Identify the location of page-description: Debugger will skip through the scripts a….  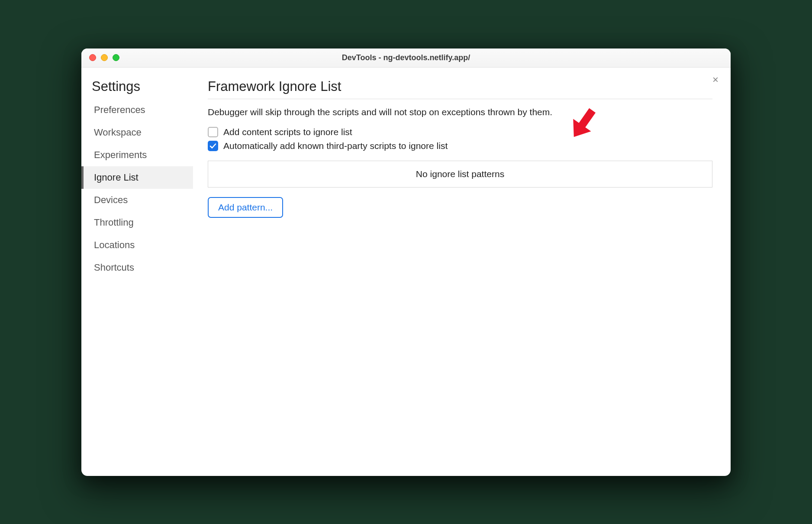
(460, 112).